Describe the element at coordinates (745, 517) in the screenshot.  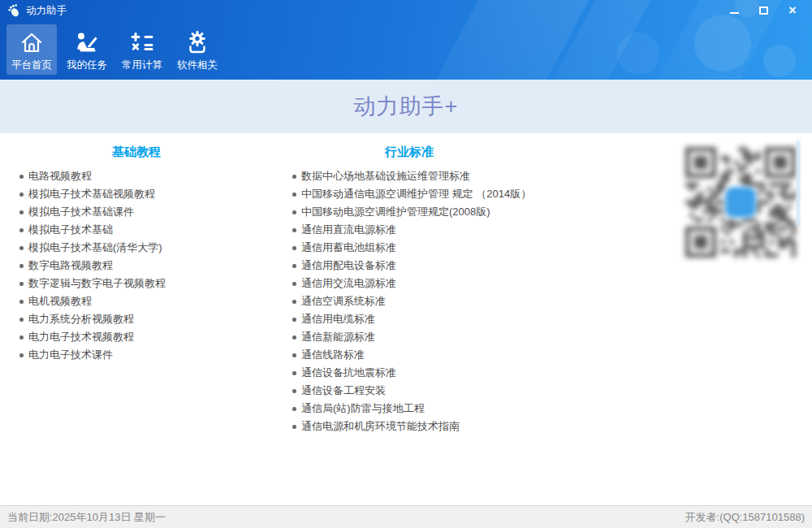
I see `developer-label: 开发者:(QQ:1587101588)` at that location.